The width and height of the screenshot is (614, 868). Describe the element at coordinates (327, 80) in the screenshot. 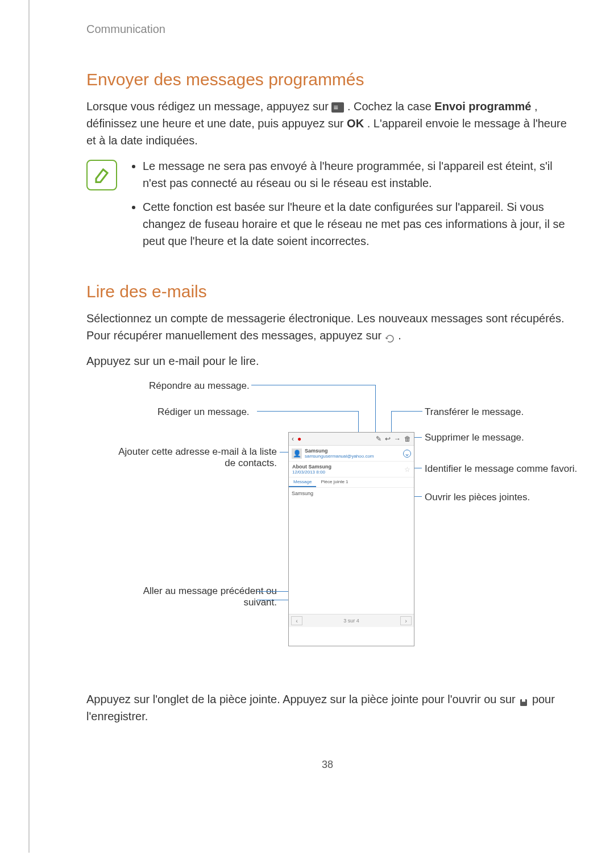

I see `section1-title: Envoyer des messages programmés` at that location.